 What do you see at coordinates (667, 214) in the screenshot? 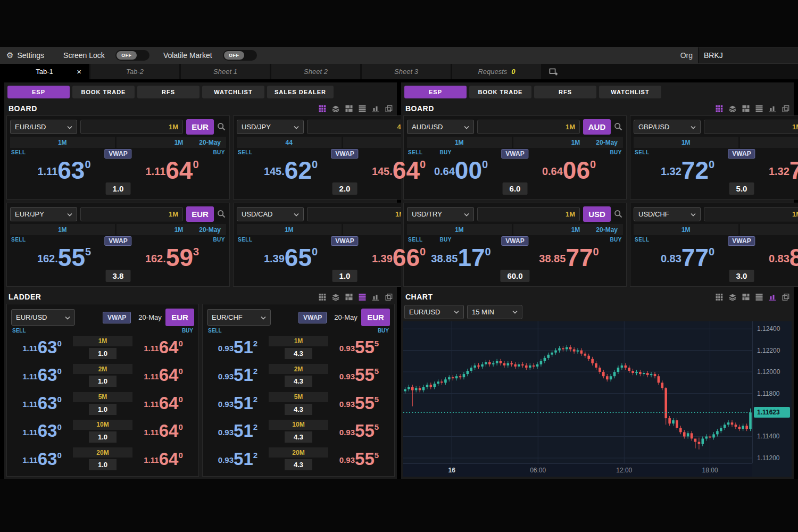
I see `pair-select: USD/CHF` at bounding box center [667, 214].